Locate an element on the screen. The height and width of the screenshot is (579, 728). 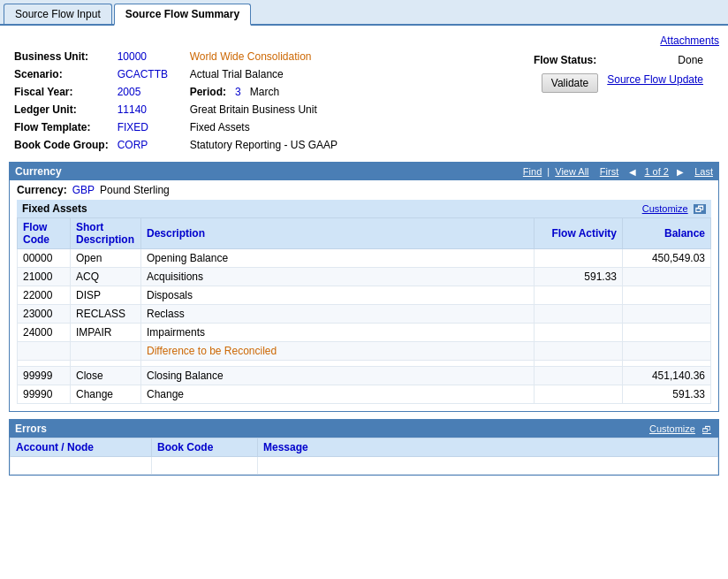
currency-section-header: Currency Find | View All First ◀ 1 of 2 … is located at coordinates (364, 171).